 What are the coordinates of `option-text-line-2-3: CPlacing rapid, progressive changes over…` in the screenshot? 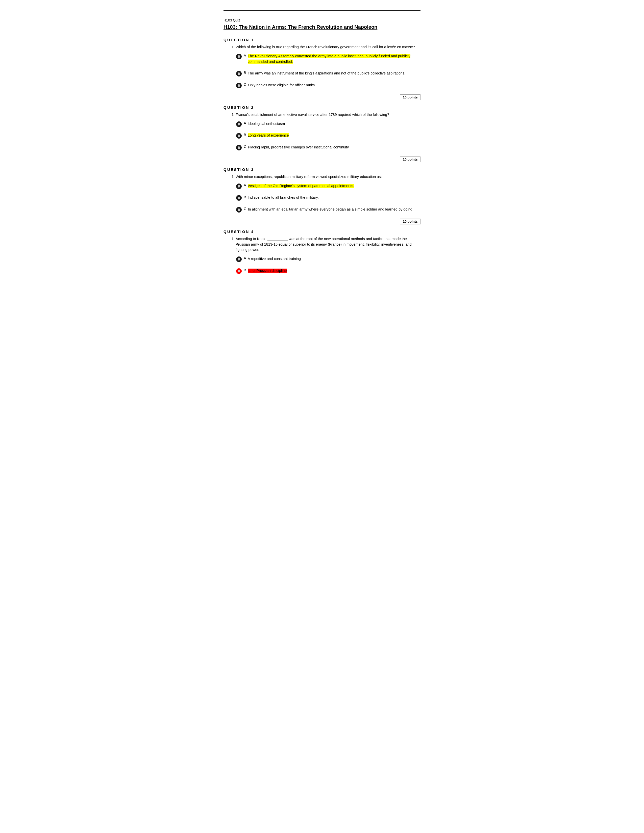 It's located at (296, 147).